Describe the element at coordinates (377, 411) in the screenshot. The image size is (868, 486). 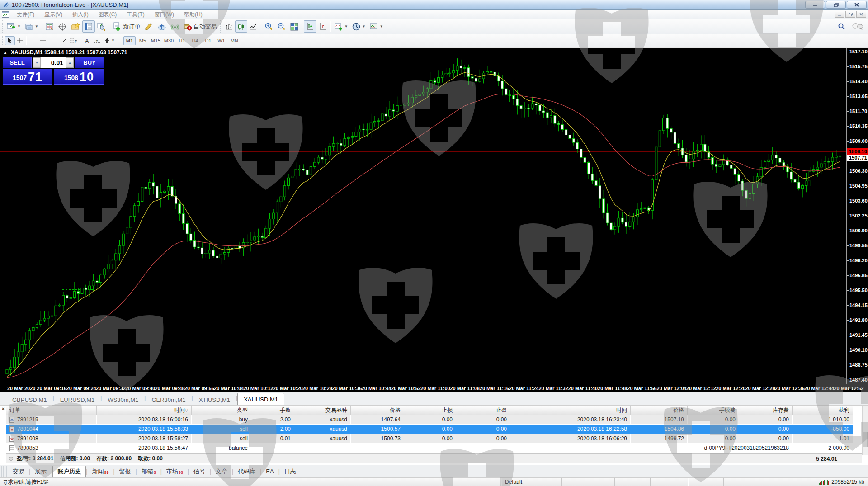
I see `column-header-5: 价格` at that location.